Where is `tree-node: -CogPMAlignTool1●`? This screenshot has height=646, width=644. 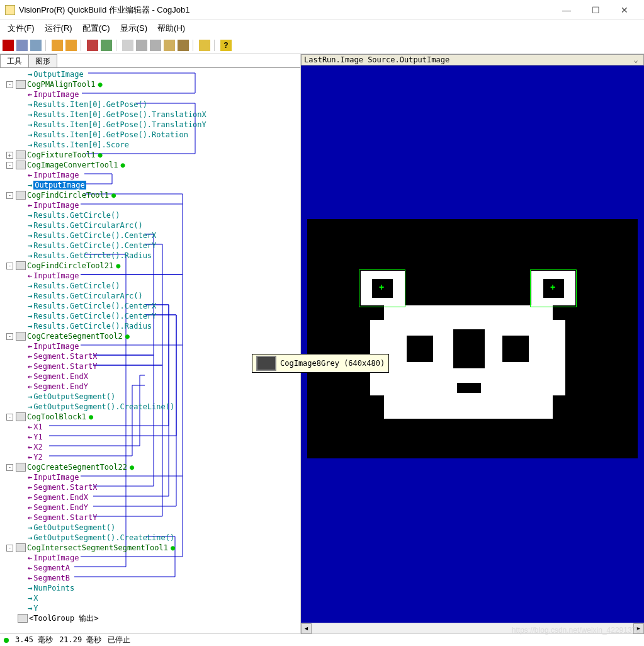 tree-node: -CogPMAlignTool1● is located at coordinates (150, 84).